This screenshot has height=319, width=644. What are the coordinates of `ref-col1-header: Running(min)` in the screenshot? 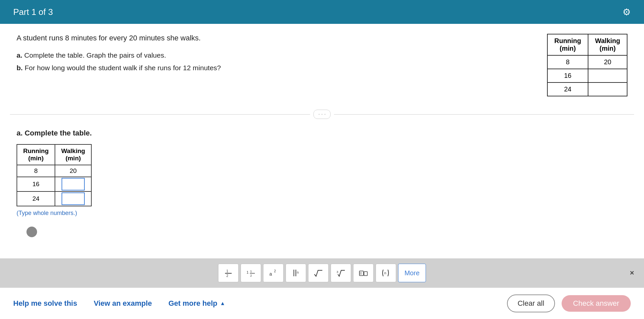 It's located at (568, 45).